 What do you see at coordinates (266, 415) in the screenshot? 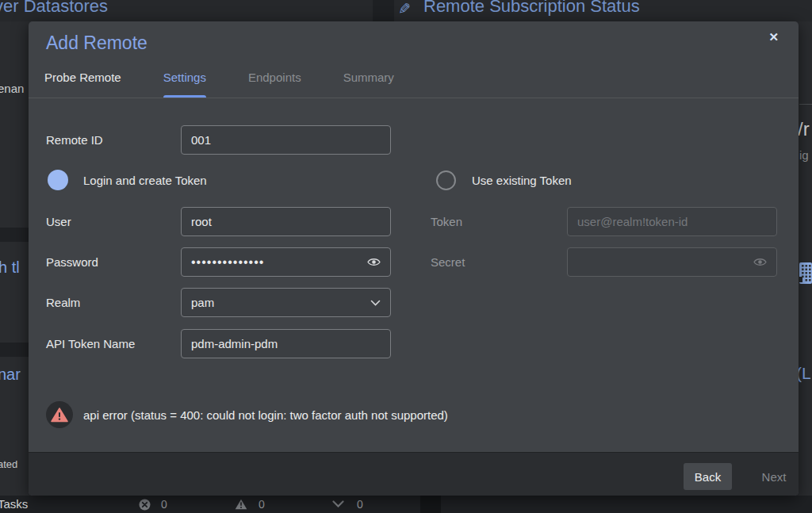
I see `error-message: api error (status = 400: could not login…` at bounding box center [266, 415].